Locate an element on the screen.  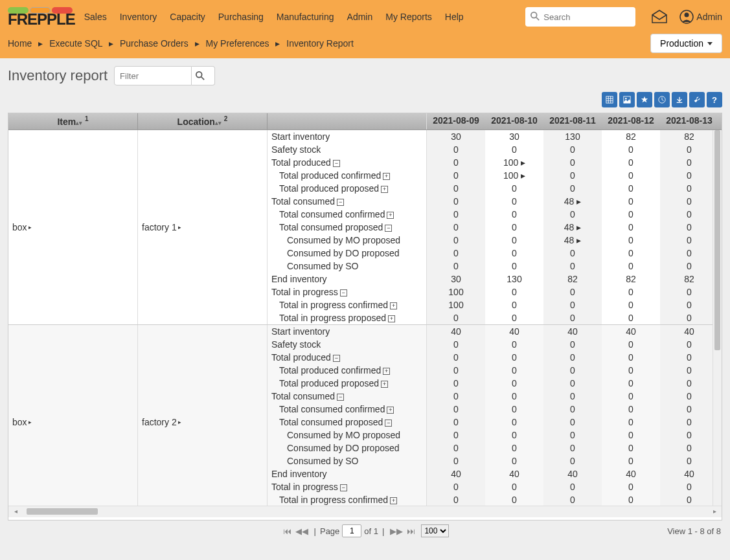
breadcrumb-item: Home is located at coordinates (19, 43).